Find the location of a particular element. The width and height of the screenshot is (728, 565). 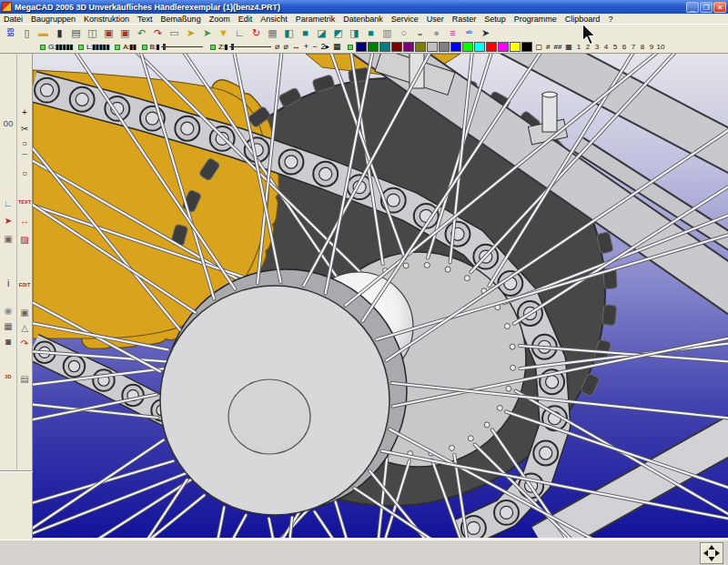

convert-2d-icon: 2D is located at coordinates (8, 378).